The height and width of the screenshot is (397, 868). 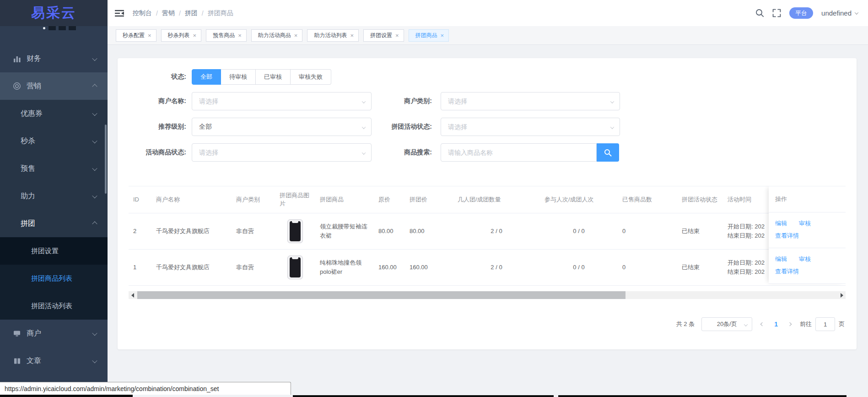 What do you see at coordinates (282, 127) in the screenshot?
I see `recommend-level-select` at bounding box center [282, 127].